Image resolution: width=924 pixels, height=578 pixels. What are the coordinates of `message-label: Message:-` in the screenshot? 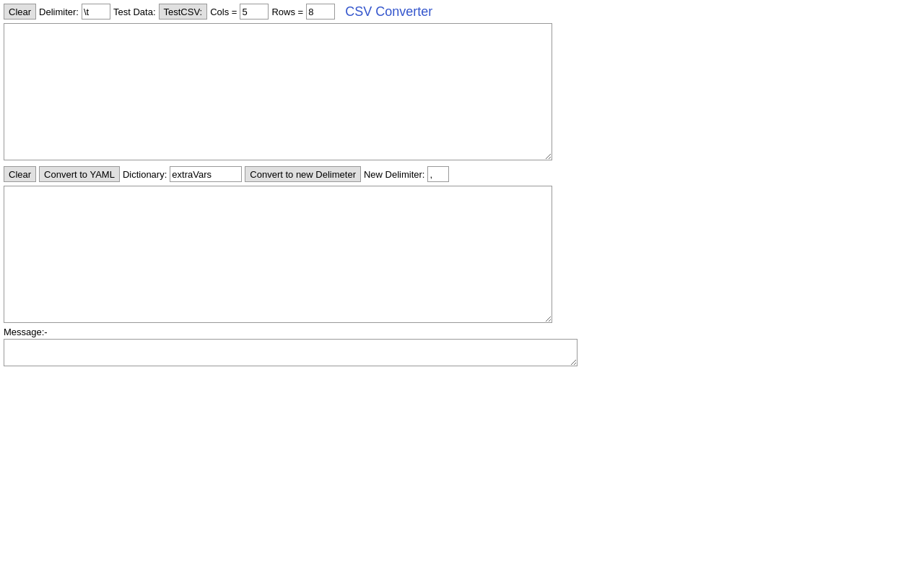 It's located at (26, 332).